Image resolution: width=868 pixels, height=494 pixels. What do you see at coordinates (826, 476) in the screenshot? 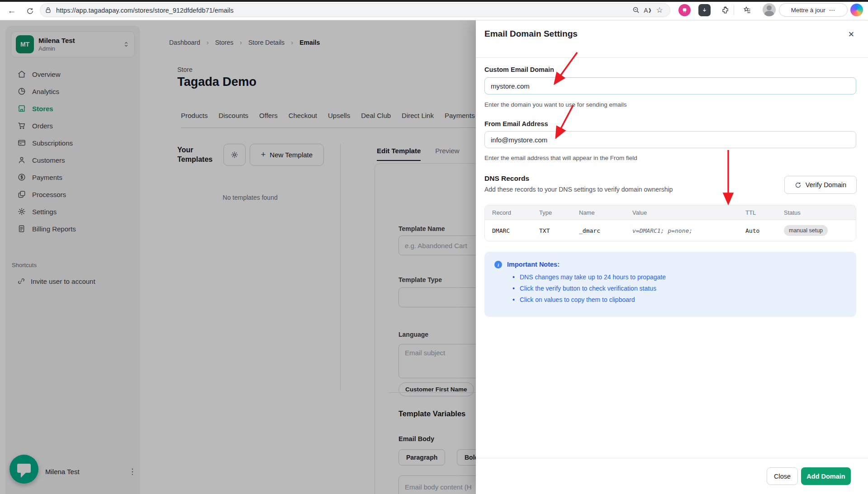
I see `add-domain-button: Add Domain` at bounding box center [826, 476].